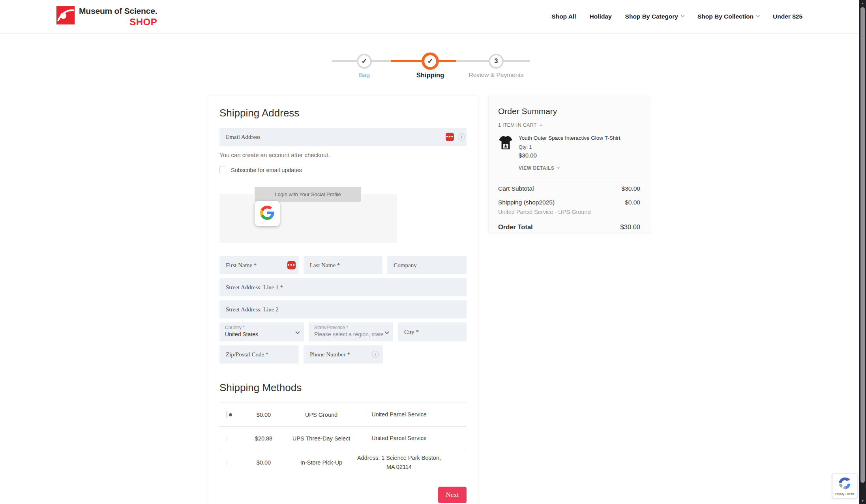 This screenshot has width=866, height=504. Describe the element at coordinates (788, 17) in the screenshot. I see `nav-under-25: Under $25` at that location.